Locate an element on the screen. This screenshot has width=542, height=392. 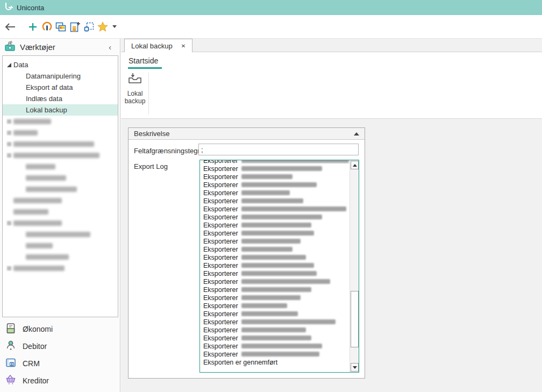
new-company-icon is located at coordinates (75, 27).